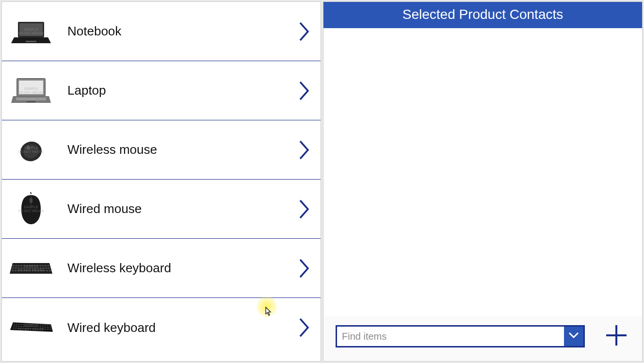 The image size is (644, 363). What do you see at coordinates (31, 32) in the screenshot?
I see `notebook-icon: SAMPLEDO NOT REUSE` at bounding box center [31, 32].